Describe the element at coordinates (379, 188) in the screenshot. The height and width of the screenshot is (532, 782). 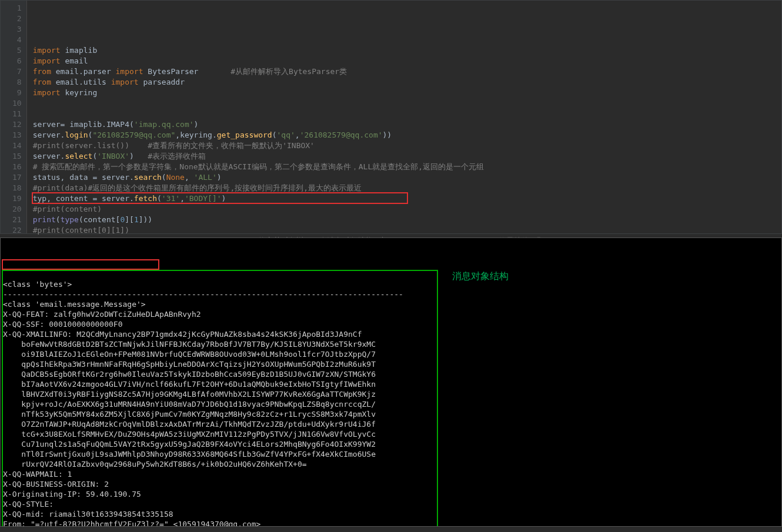
I see `code-line-14: #print(data)#返回的是这个收件箱里所有邮件的序列号,按接收时间升序排…` at that location.